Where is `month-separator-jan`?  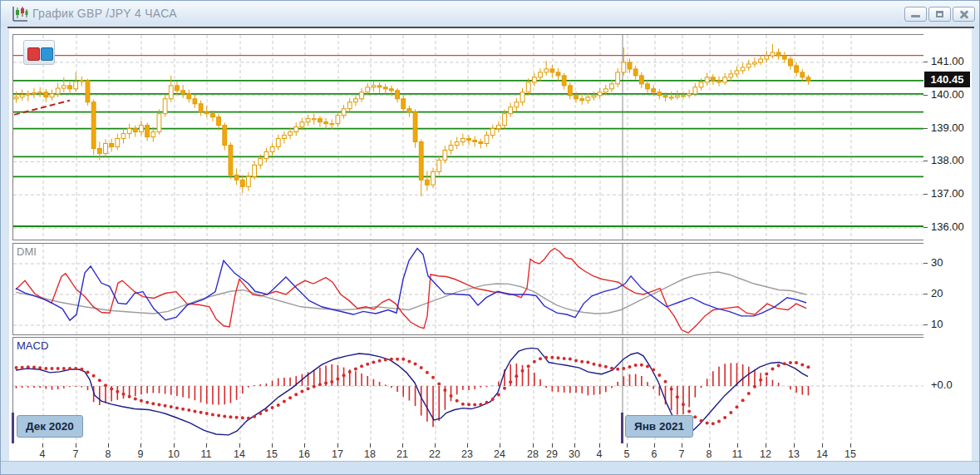
month-separator-jan is located at coordinates (622, 428).